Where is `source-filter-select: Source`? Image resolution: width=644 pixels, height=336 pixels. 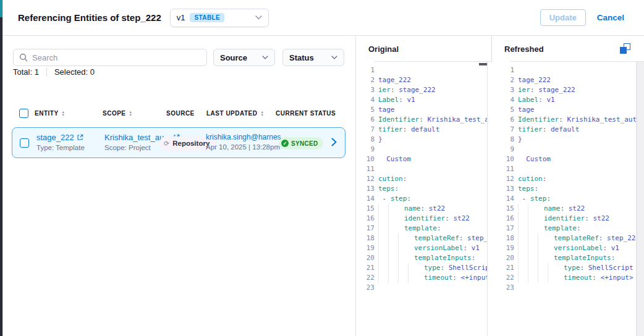 source-filter-select: Source is located at coordinates (244, 57).